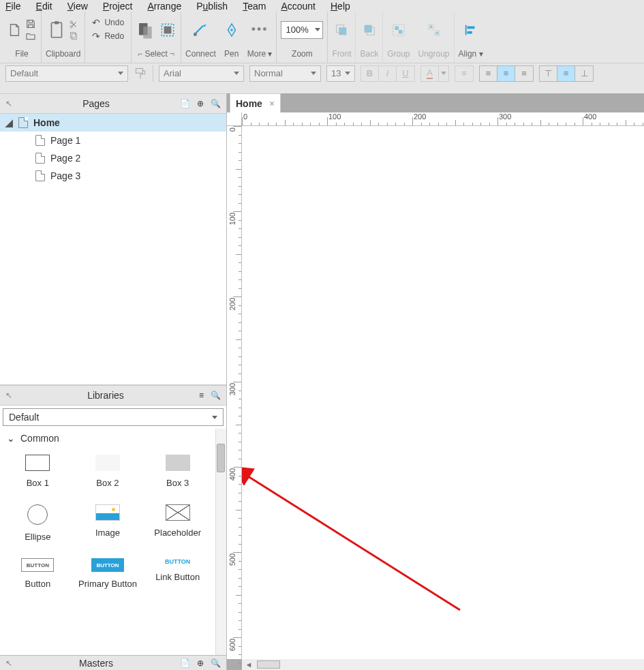  What do you see at coordinates (464, 74) in the screenshot?
I see `line-spacing-button: ≡` at bounding box center [464, 74].